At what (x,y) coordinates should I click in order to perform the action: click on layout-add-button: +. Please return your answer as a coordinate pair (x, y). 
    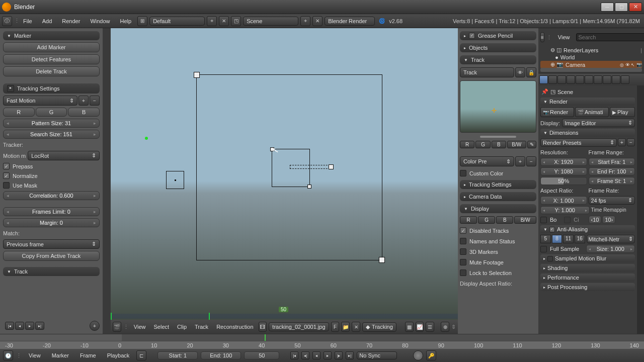
    Looking at the image, I should click on (212, 21).